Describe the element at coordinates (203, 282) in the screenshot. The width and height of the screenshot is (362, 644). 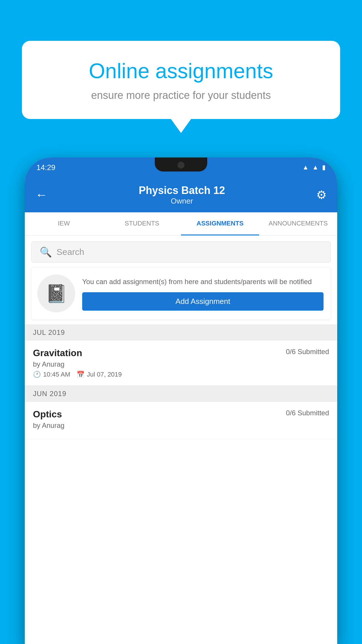
I see `promo-description: You can add assignment(s) from here and …` at that location.